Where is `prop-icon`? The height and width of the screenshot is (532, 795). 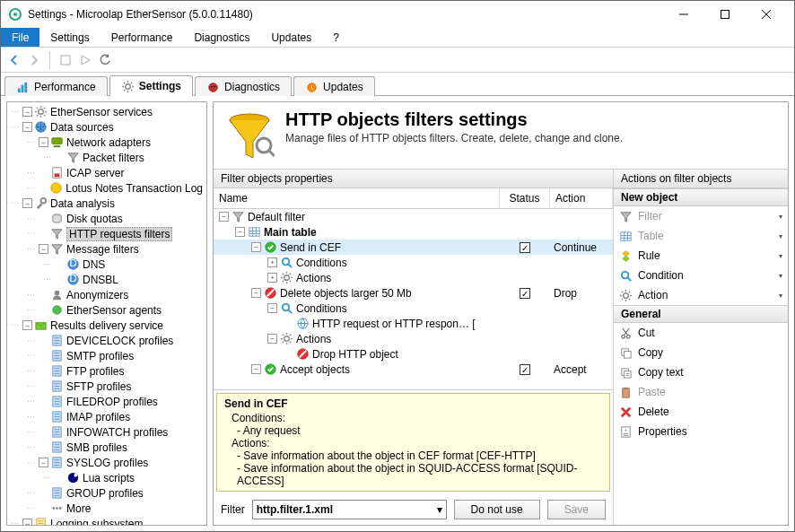 prop-icon is located at coordinates (626, 432).